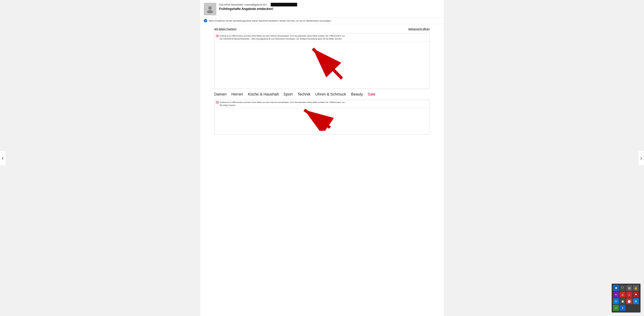  Describe the element at coordinates (282, 104) in the screenshot. I see `error-text-bottom: Outlook ist im Offlinemodus und kann kei…` at that location.